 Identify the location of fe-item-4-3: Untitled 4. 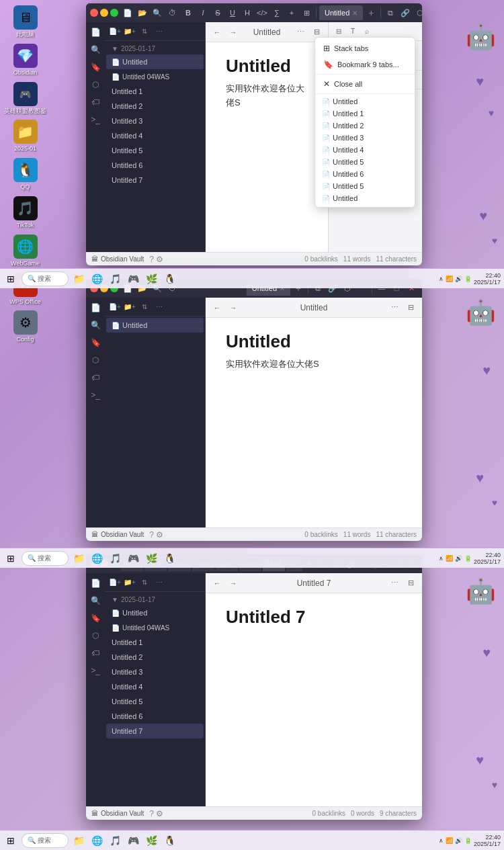
(155, 687).